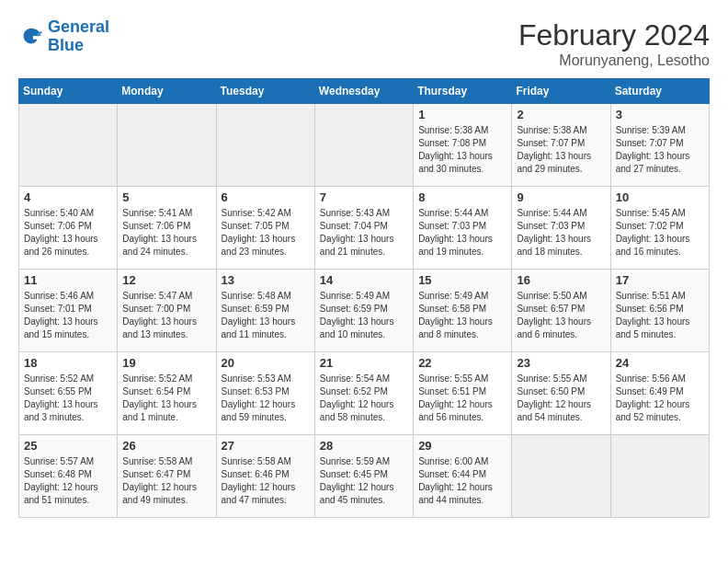 The height and width of the screenshot is (563, 728). I want to click on day-number: 15, so click(462, 280).